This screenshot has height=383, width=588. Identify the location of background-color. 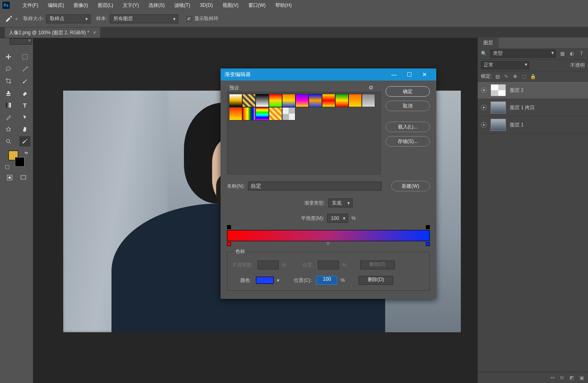
(20, 162).